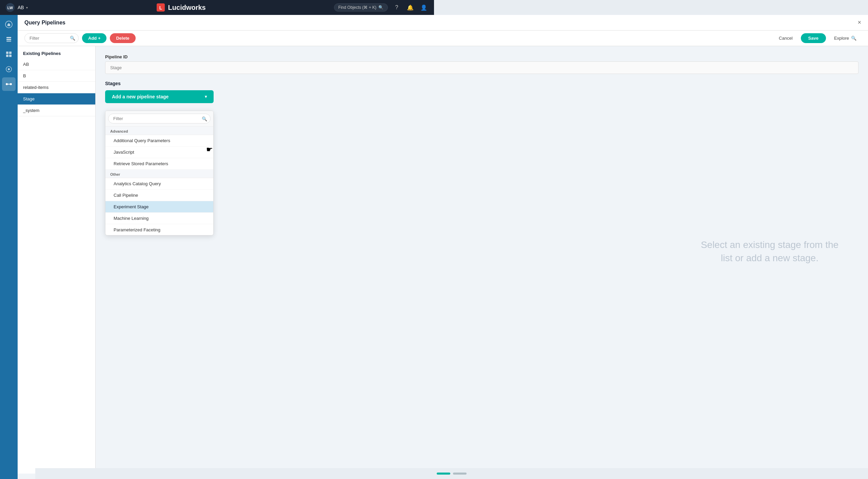  Describe the element at coordinates (229, 23) in the screenshot. I see `panel-title: Query Pipelines` at that location.